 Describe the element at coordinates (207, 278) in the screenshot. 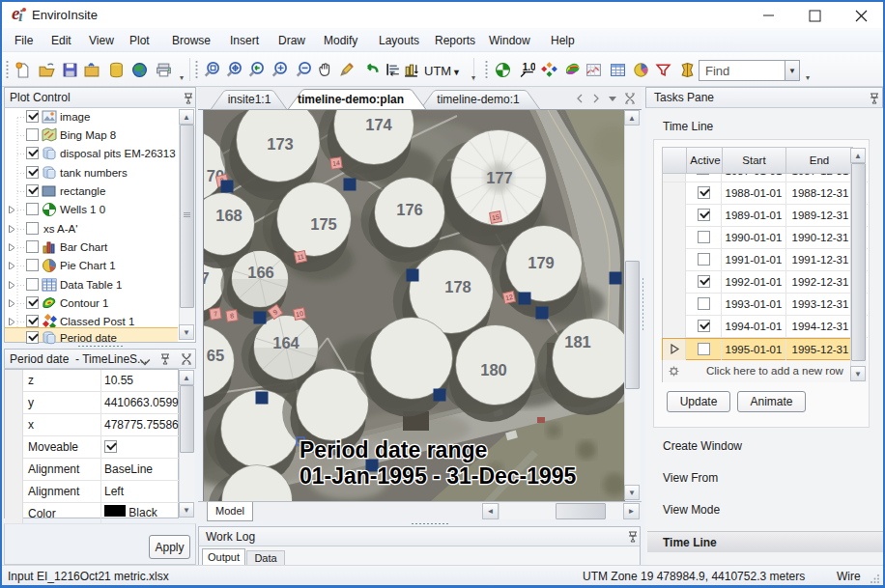

I see `svg-text: 7` at that location.